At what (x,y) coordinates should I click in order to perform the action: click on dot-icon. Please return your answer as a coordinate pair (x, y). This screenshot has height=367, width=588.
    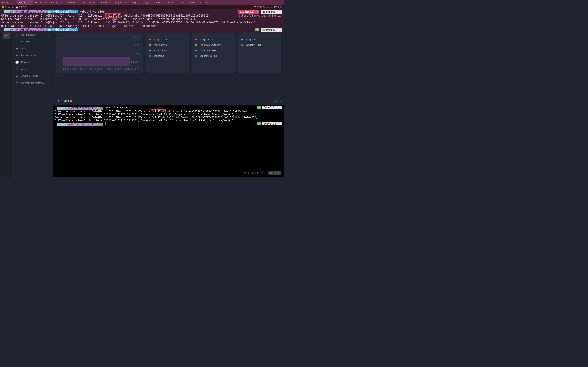
    Looking at the image, I should click on (169, 2).